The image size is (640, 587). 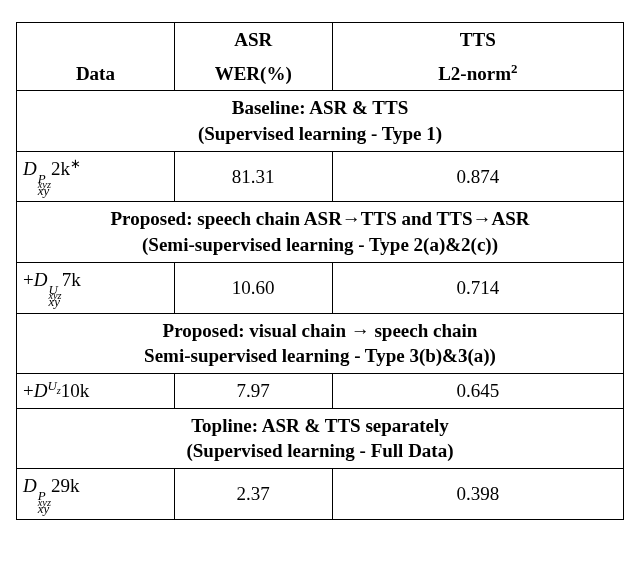 I want to click on section-header-line2: (Supervised learning - Type 1), so click(x=320, y=134).